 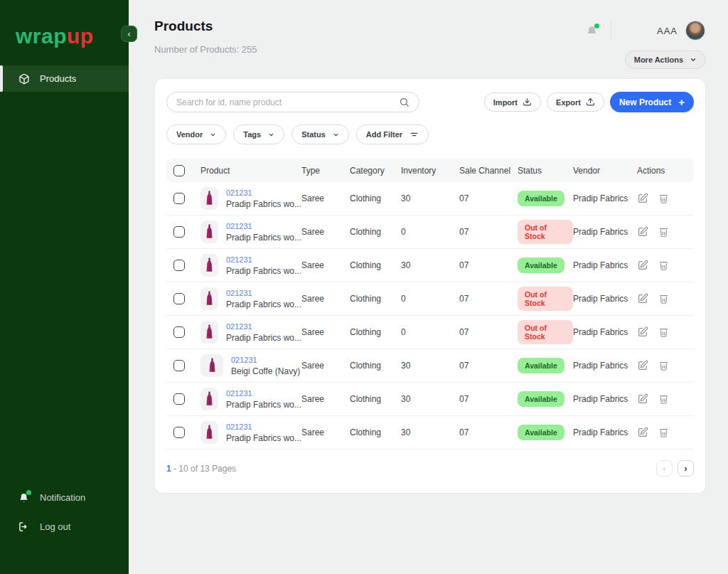 What do you see at coordinates (430, 232) in the screenshot?
I see `inventory-cell: 0` at bounding box center [430, 232].